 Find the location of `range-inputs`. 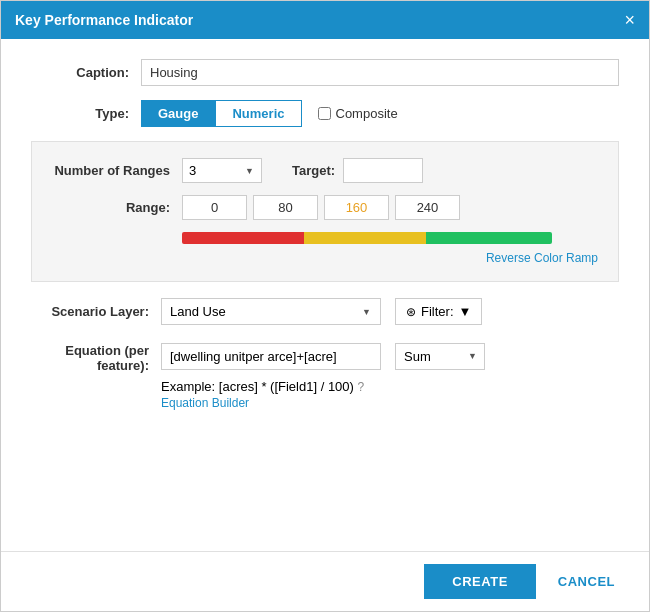

range-inputs is located at coordinates (321, 208).